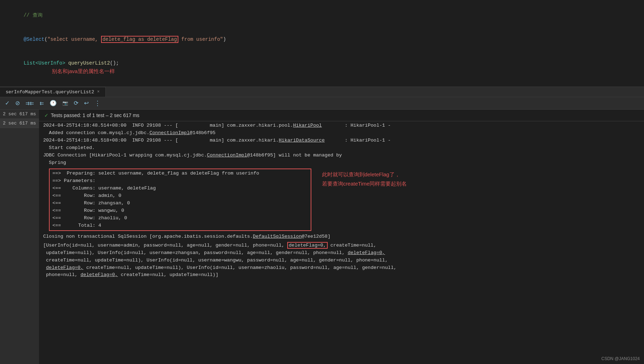  I want to click on method-line: List<UserInfo> queryUserList2(); 别名和java…, so click(321, 67).